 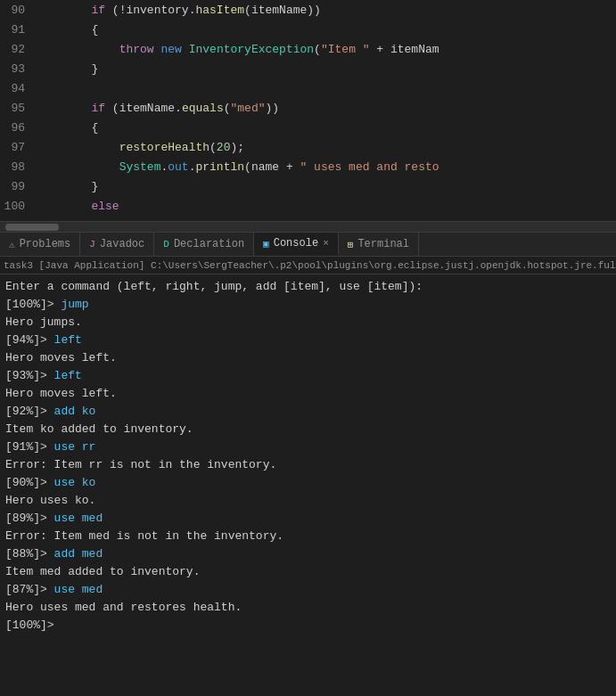 What do you see at coordinates (75, 412) in the screenshot?
I see `console-command: add ko` at bounding box center [75, 412].